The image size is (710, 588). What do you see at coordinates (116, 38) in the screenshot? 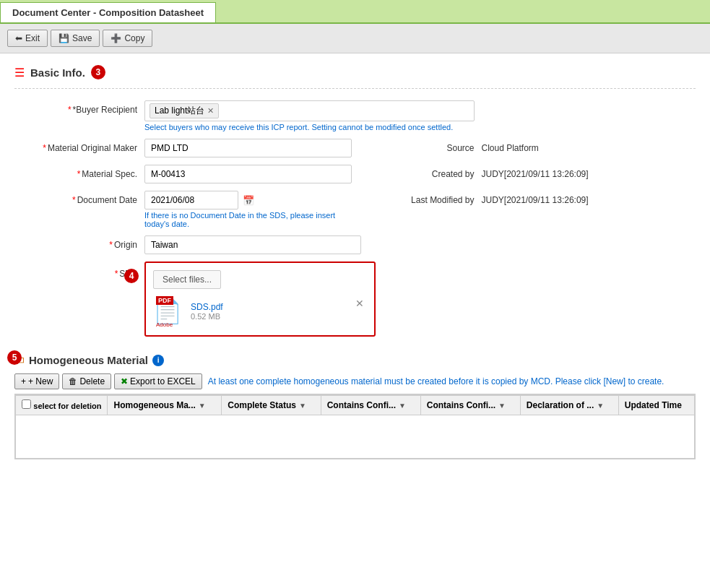
I see `copy-icon: ➕` at bounding box center [116, 38].